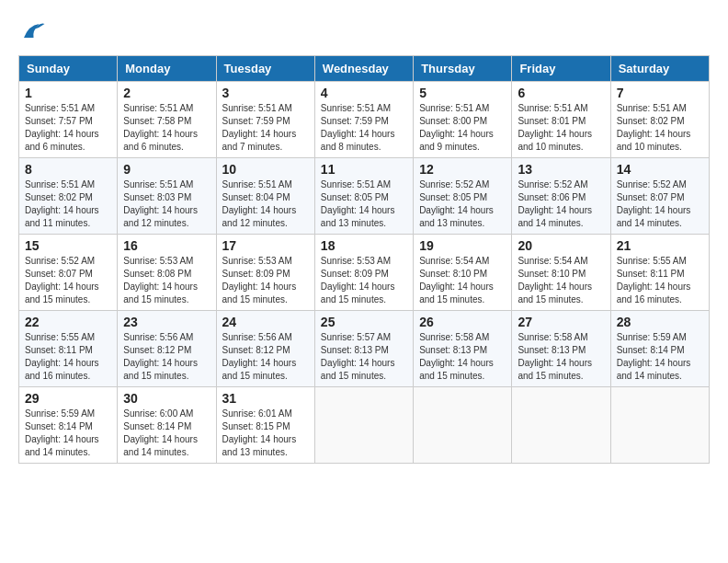 The width and height of the screenshot is (728, 563). Describe the element at coordinates (660, 93) in the screenshot. I see `day-number: 7` at that location.